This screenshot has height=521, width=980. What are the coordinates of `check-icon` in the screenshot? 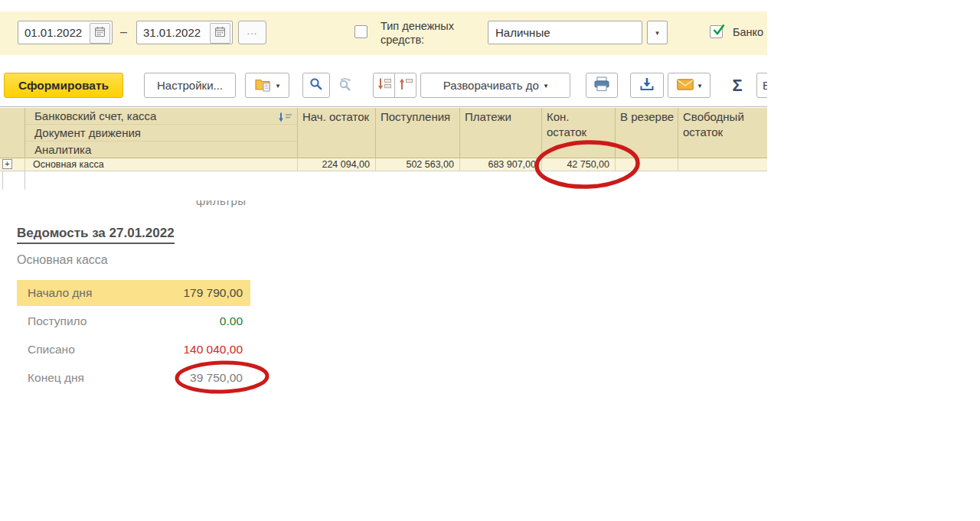 It's located at (719, 31).